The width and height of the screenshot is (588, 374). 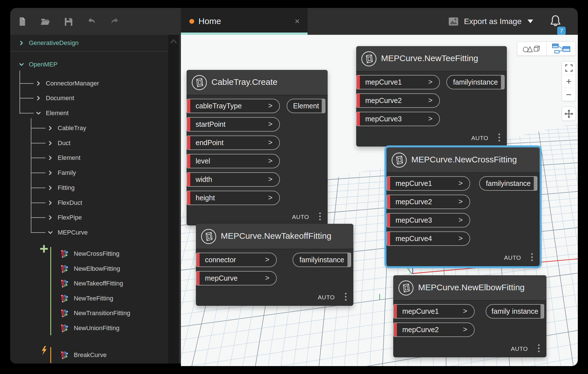 What do you see at coordinates (463, 160) in the screenshot?
I see `node-header: MEPCurve.NewCrossFitting` at bounding box center [463, 160].